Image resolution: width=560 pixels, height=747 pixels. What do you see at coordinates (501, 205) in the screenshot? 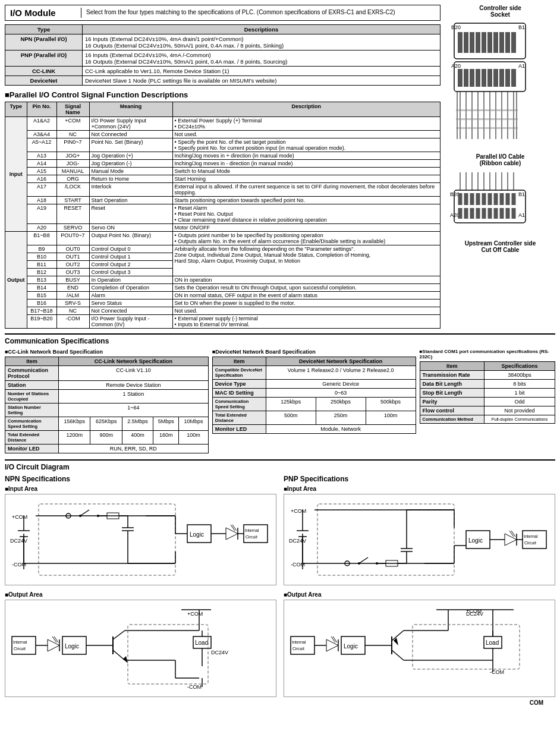
I see `upstream-connector-diagram: B20 B1 A20 A1` at bounding box center [501, 205].